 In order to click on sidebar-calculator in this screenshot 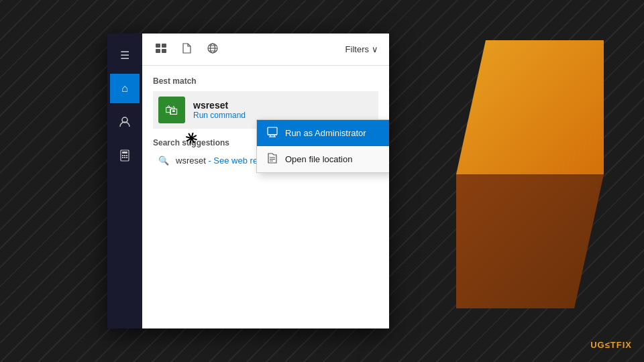, I will do `click(125, 156)`.